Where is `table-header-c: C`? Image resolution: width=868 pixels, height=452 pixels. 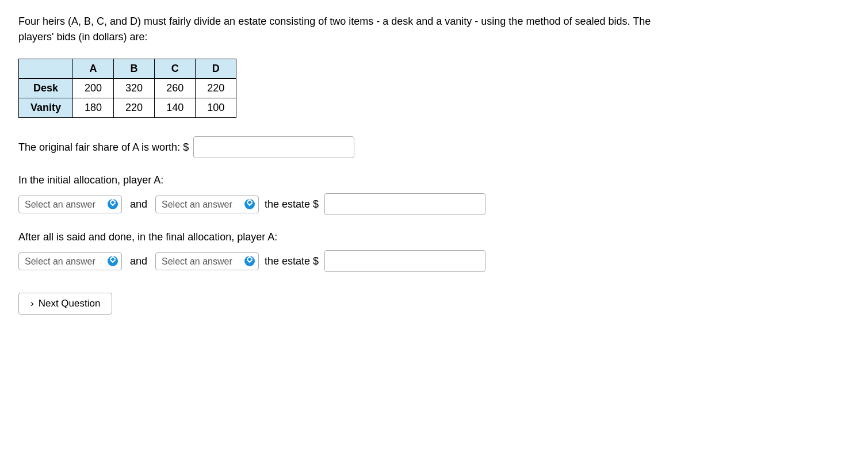 table-header-c: C is located at coordinates (175, 69).